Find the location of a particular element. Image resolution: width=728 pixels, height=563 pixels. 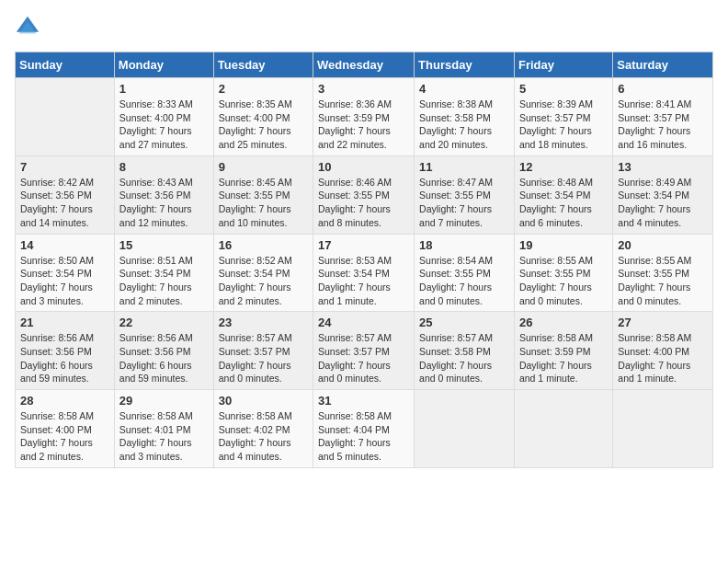

day-info: Sunrise: 8:46 AM Sunset: 3:55 PM Dayligh… is located at coordinates (364, 202).